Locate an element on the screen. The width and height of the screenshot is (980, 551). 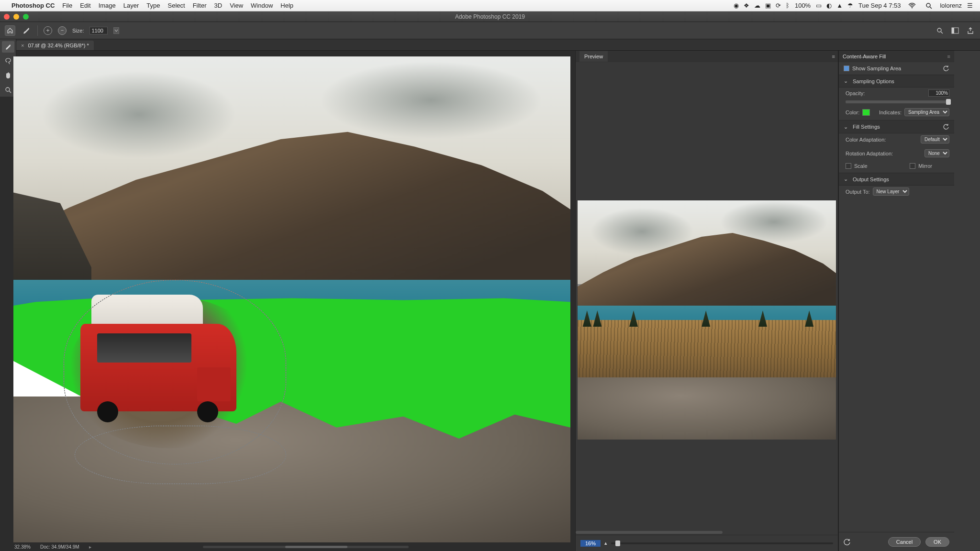
hand-tool is located at coordinates (8, 76).